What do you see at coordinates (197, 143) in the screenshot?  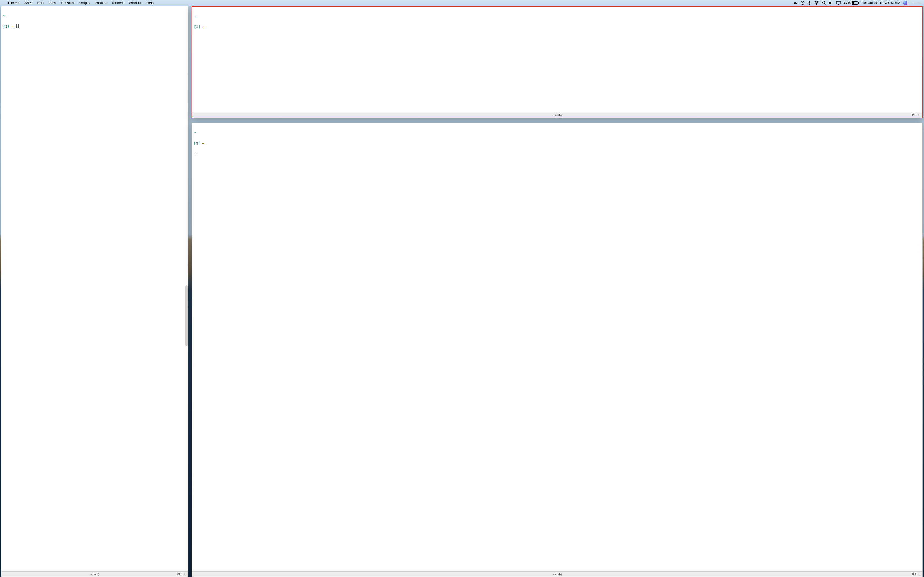 I see `vi-mode-indicator: N` at bounding box center [197, 143].